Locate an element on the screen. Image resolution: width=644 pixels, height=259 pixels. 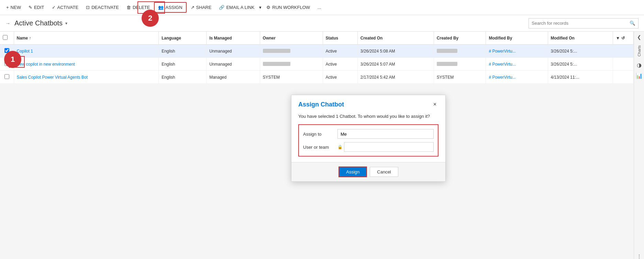
modal-header: Assign Chatbot × is located at coordinates (368, 103).